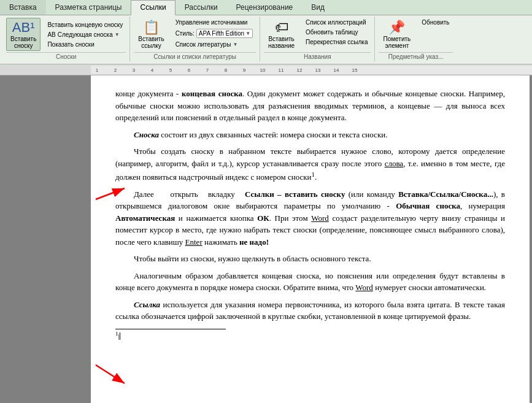  Describe the element at coordinates (212, 22) in the screenshot. I see `manage-sources-label: Управление источниками` at that location.